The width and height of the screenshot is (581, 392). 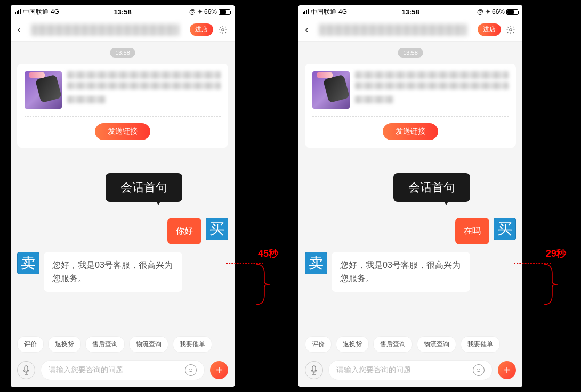 I want to click on duration-label: 29秒, so click(x=556, y=254).